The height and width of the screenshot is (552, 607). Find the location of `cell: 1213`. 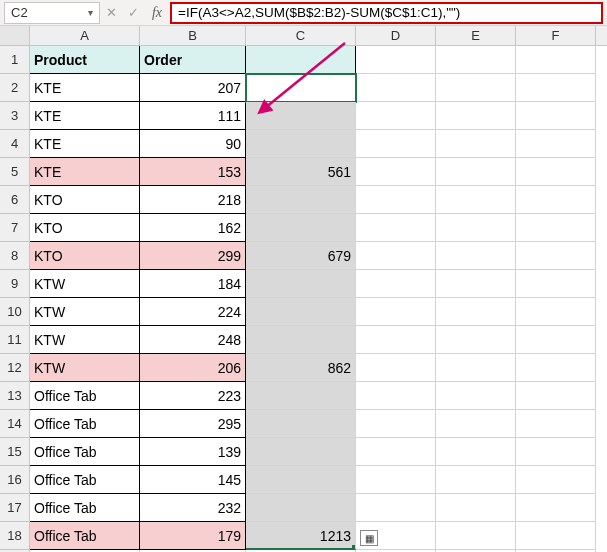

cell: 1213 is located at coordinates (301, 536).